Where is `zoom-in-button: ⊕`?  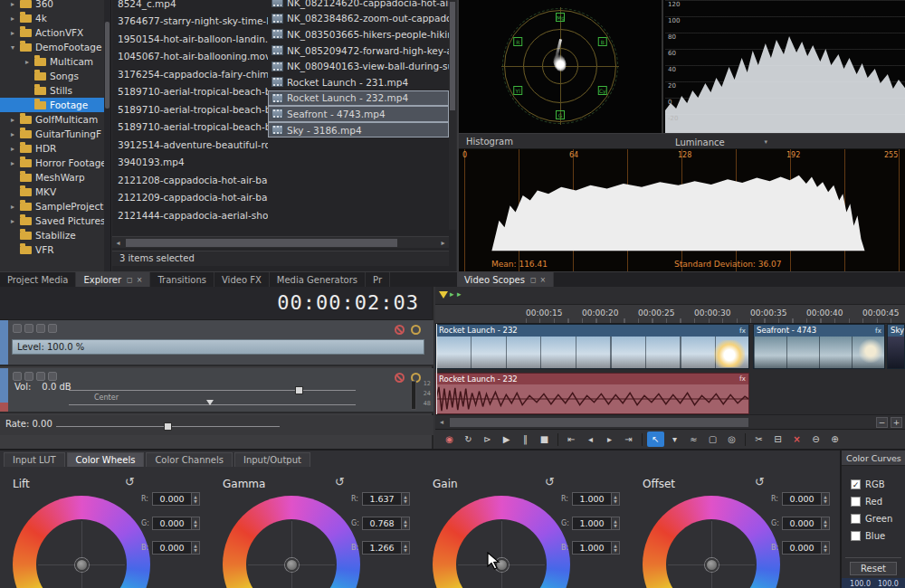
zoom-in-button: ⊕ is located at coordinates (834, 440).